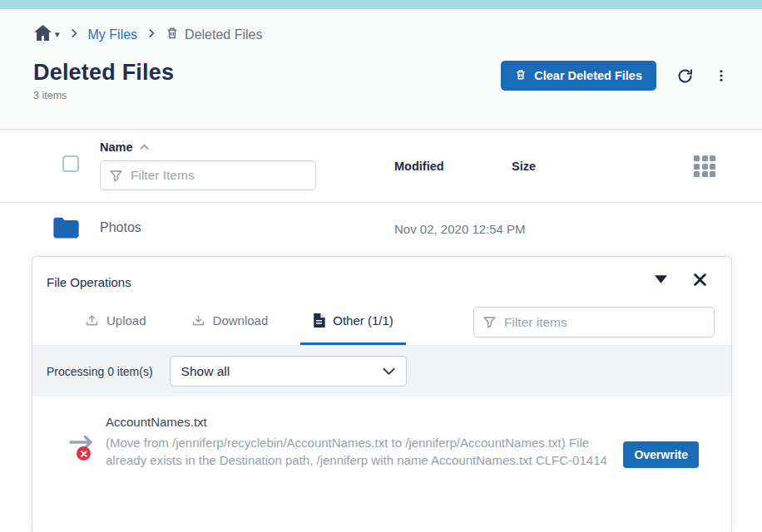 The height and width of the screenshot is (532, 762). What do you see at coordinates (223, 35) in the screenshot?
I see `breadcrumb-current-label: Deleted Files` at bounding box center [223, 35].